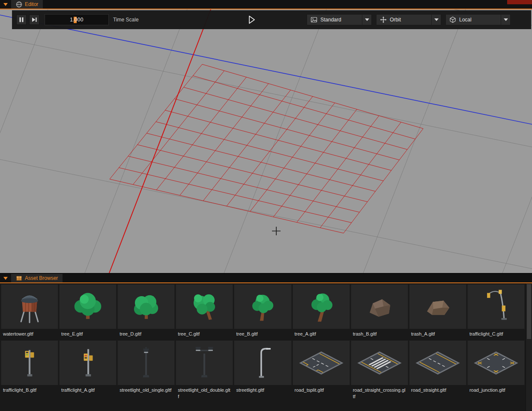 This screenshot has height=411, width=532. I want to click on asset-label: road_straight_crossing.gltf, so click(380, 393).